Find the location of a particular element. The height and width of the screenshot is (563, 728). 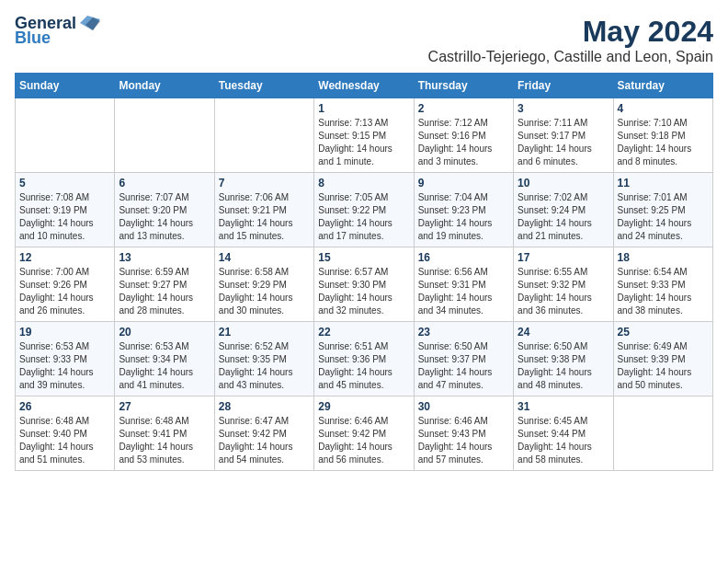

day-info: Sunrise: 6:48 AMSunset: 9:40 PMDaylight:… is located at coordinates (64, 441).